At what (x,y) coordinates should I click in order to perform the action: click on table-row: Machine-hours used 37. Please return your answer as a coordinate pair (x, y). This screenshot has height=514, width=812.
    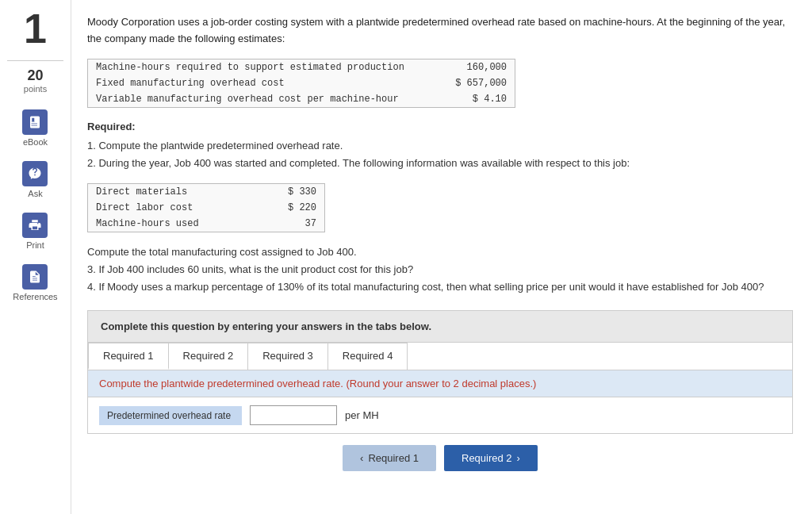
    Looking at the image, I should click on (206, 224).